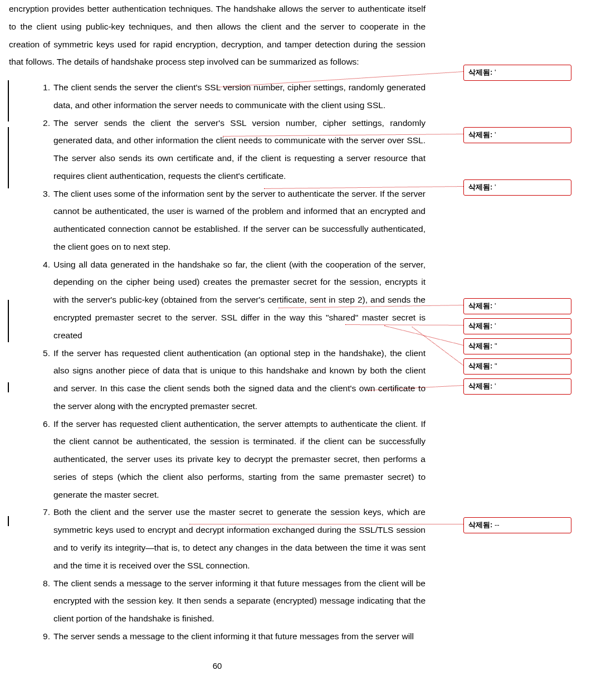 The width and height of the screenshot is (616, 700). What do you see at coordinates (228, 380) in the screenshot?
I see `step-item: 5.If the server has requested client aut…` at bounding box center [228, 380].